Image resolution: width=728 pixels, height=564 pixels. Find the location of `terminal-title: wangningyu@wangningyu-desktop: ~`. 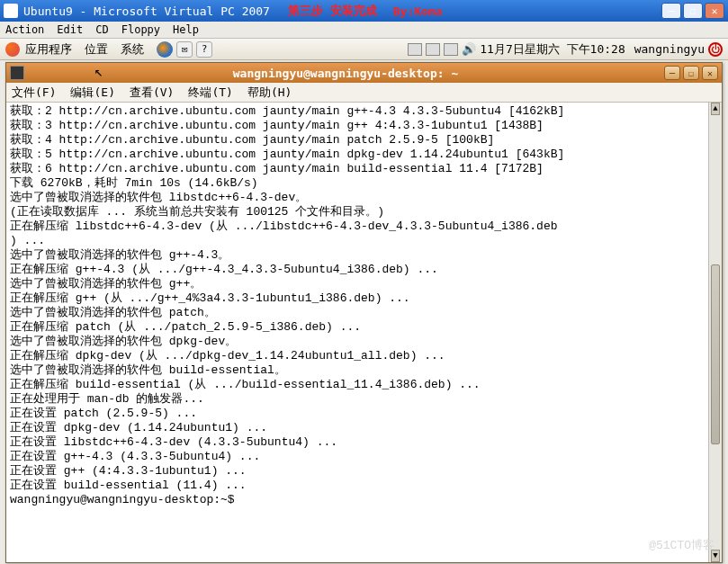

terminal-title: wangningyu@wangningyu-desktop: ~ is located at coordinates (346, 74).